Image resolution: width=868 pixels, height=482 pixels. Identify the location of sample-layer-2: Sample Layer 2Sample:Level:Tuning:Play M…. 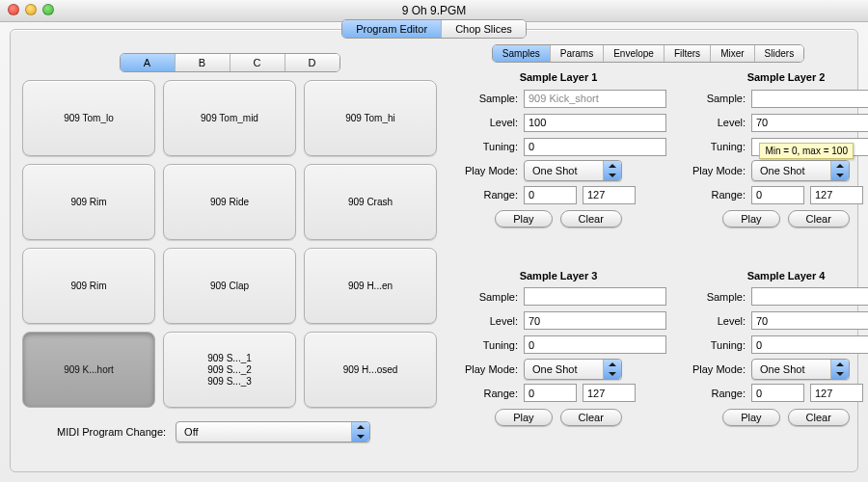
(773, 168).